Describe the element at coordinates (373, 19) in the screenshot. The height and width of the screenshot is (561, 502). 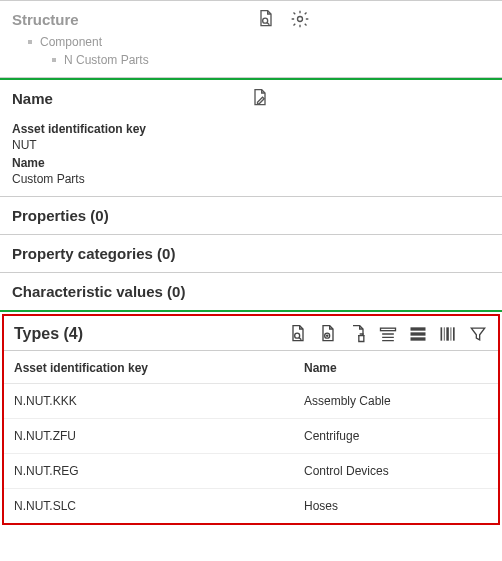
I see `structure-toolbar` at that location.